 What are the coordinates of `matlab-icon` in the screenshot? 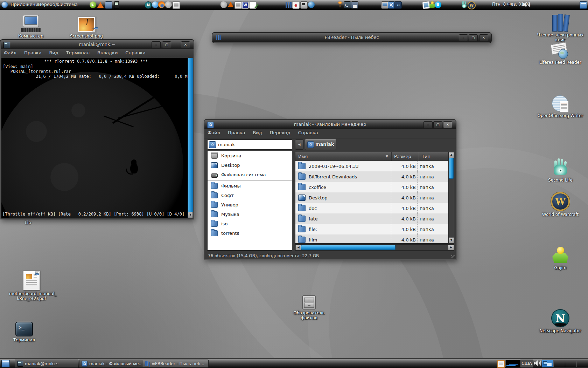 It's located at (231, 4).